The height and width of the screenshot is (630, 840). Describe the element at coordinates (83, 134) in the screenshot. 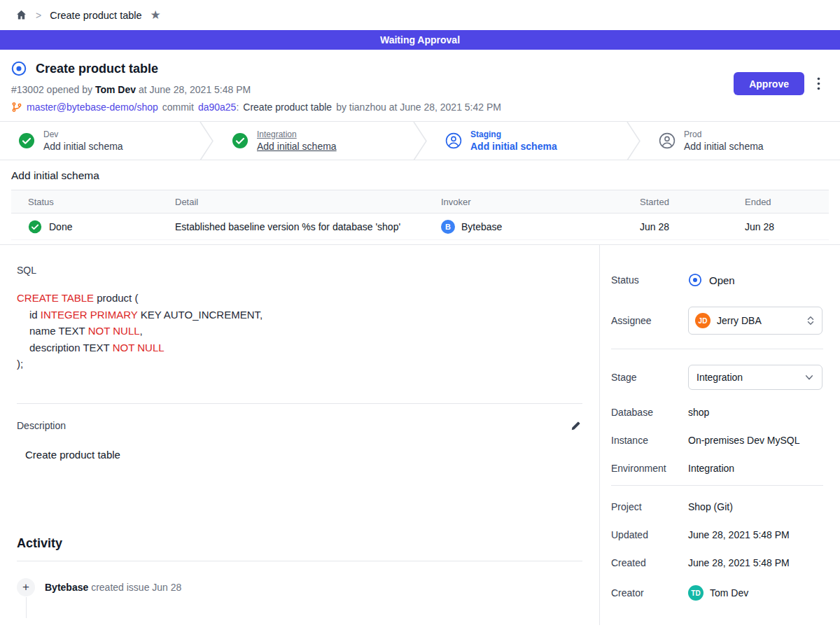

I see `stage-env-label: Dev` at that location.